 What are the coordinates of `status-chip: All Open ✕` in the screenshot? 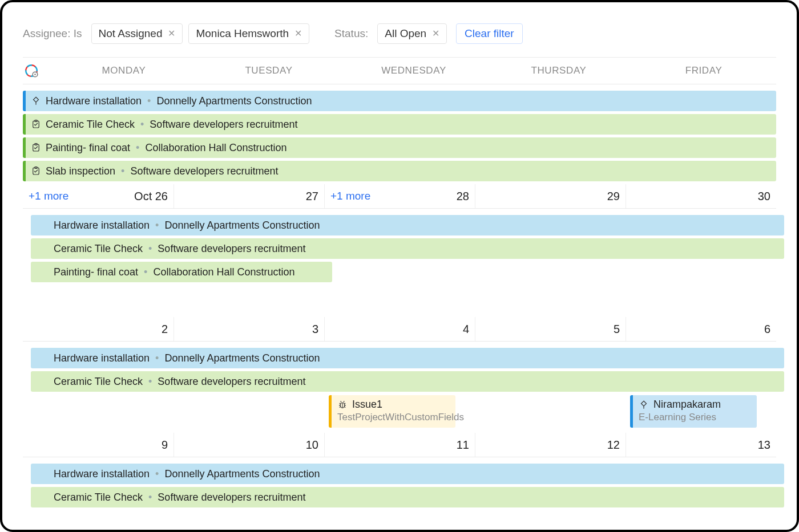 It's located at (412, 34).